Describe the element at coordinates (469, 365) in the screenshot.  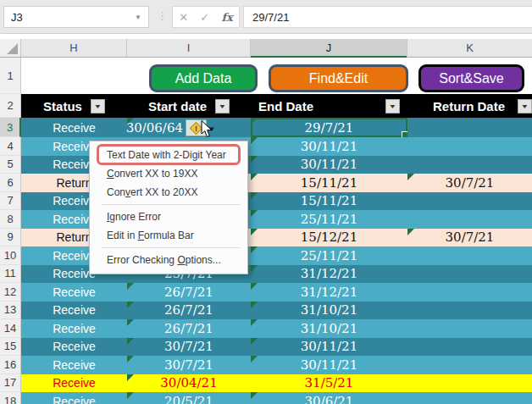
I see `cell-K16` at that location.